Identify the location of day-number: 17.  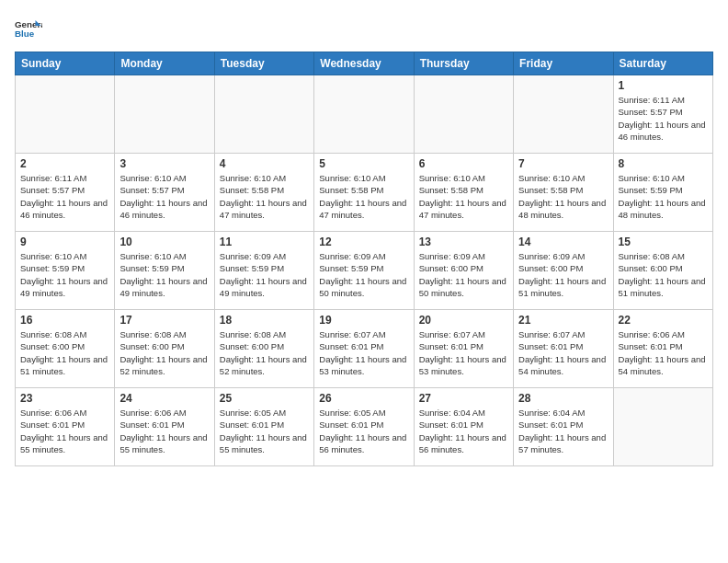
(164, 320).